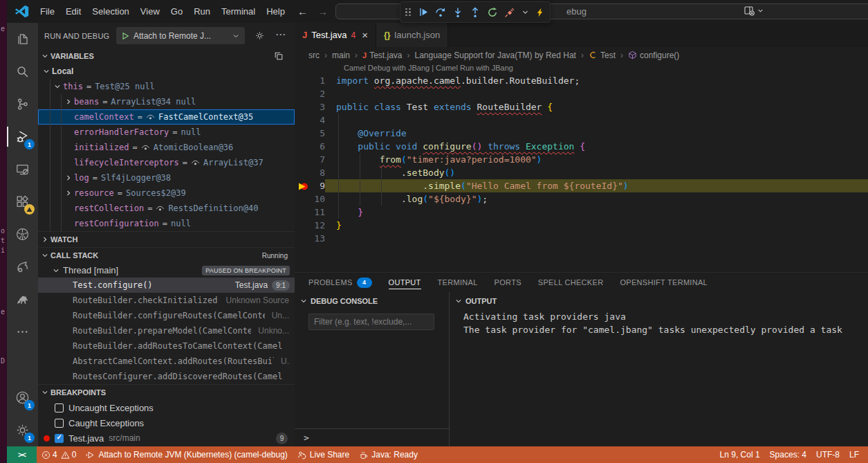 The height and width of the screenshot is (463, 868). What do you see at coordinates (166, 423) in the screenshot?
I see `breakpoint-row: Caught Exceptions` at bounding box center [166, 423].